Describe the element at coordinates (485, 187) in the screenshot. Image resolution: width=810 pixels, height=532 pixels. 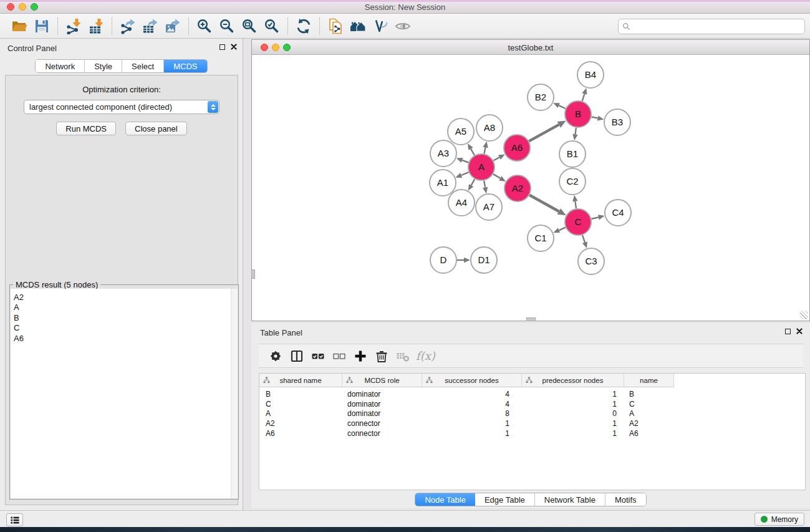
I see `edge-A-A7` at that location.